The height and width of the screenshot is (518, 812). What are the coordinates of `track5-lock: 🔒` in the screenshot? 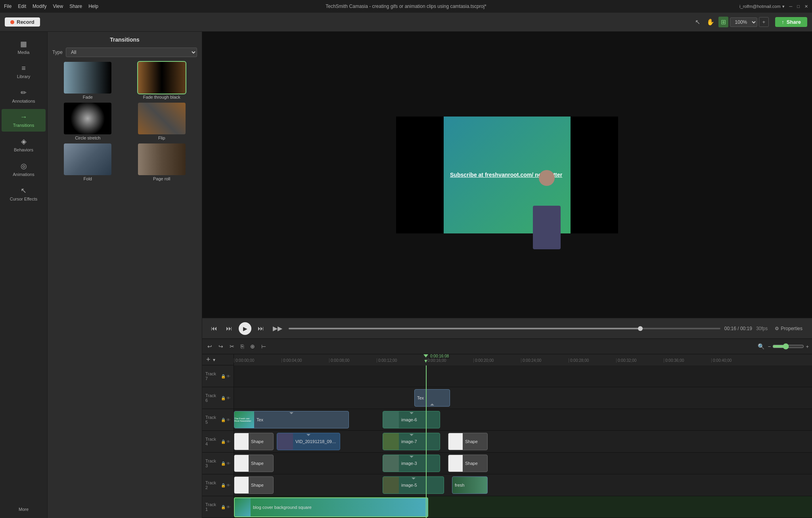 It's located at (223, 420).